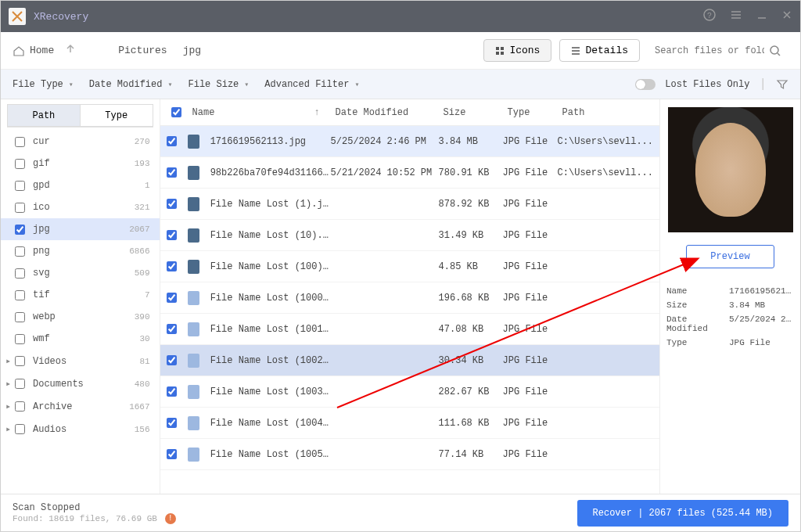  I want to click on preview-image, so click(731, 170).